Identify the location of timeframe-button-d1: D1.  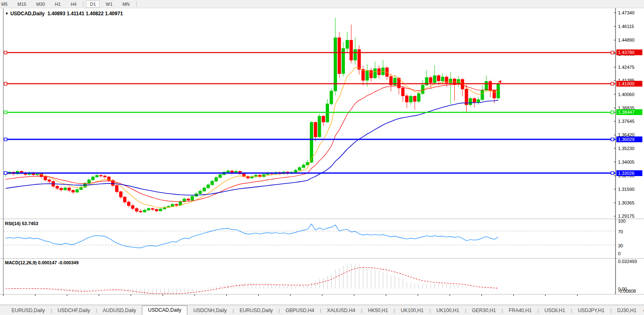
(93, 4).